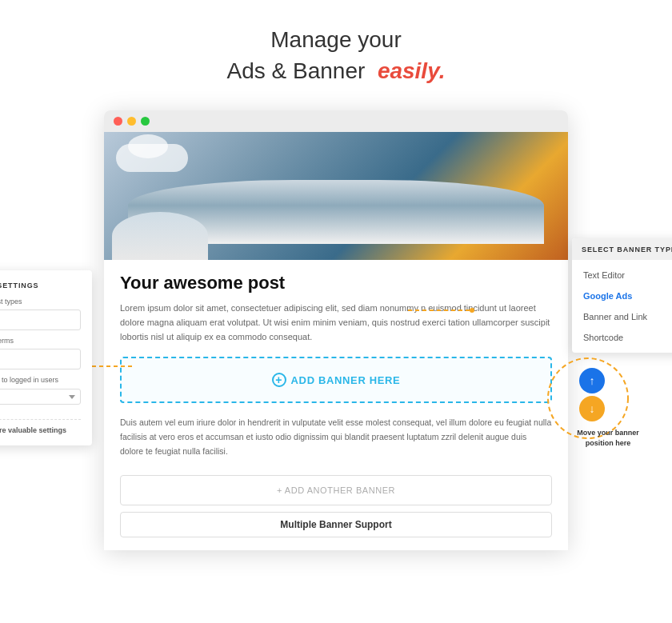 Image resolution: width=672 pixels, height=623 pixels. What do you see at coordinates (40, 430) in the screenshot?
I see `panel-more-text: and more valuable settings` at bounding box center [40, 430].